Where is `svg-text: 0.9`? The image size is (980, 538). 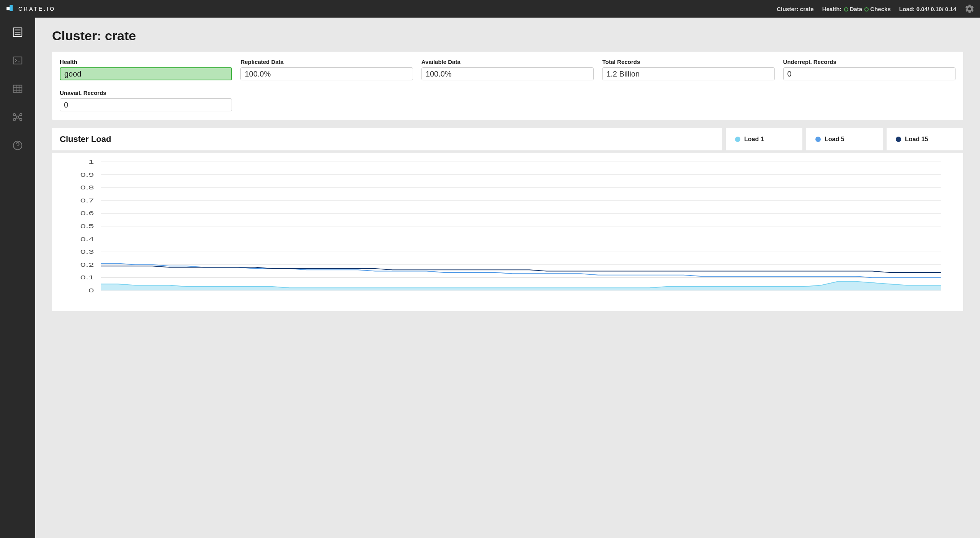
svg-text: 0.9 is located at coordinates (87, 175).